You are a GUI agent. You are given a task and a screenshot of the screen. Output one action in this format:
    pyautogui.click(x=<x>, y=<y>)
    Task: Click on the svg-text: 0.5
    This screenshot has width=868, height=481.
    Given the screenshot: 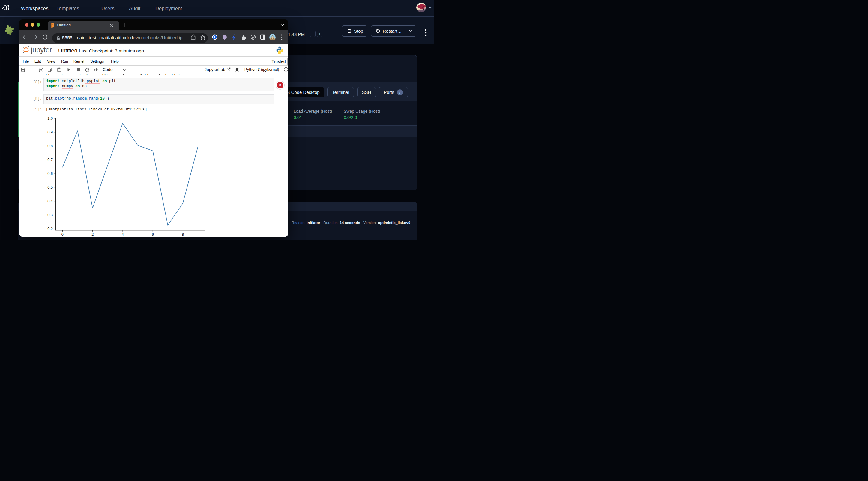 What is the action you would take?
    pyautogui.click(x=50, y=187)
    